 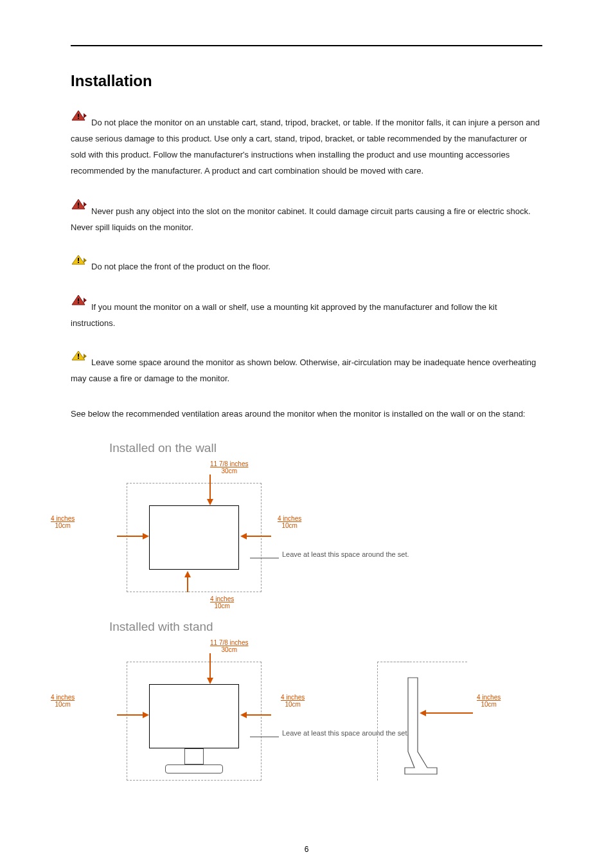 What do you see at coordinates (229, 646) in the screenshot?
I see `dim-top-2: 11 7/8 inches 30cm` at bounding box center [229, 646].